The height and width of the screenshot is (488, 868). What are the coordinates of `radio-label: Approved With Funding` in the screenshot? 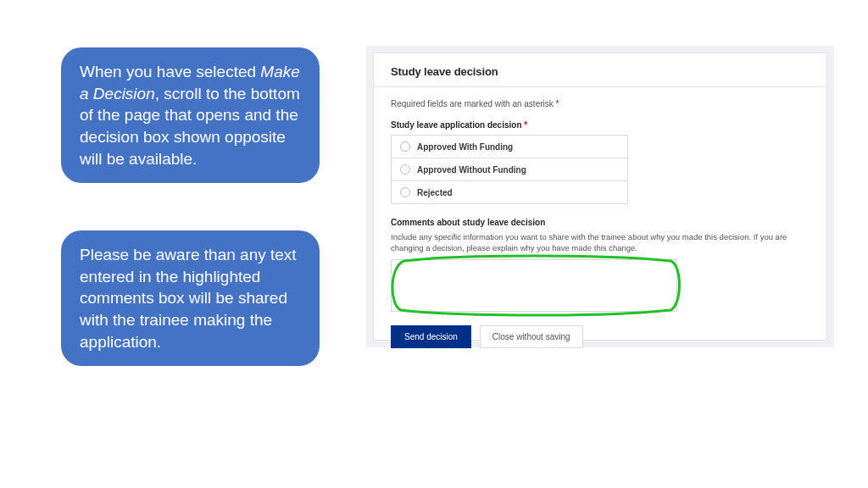 It's located at (465, 147).